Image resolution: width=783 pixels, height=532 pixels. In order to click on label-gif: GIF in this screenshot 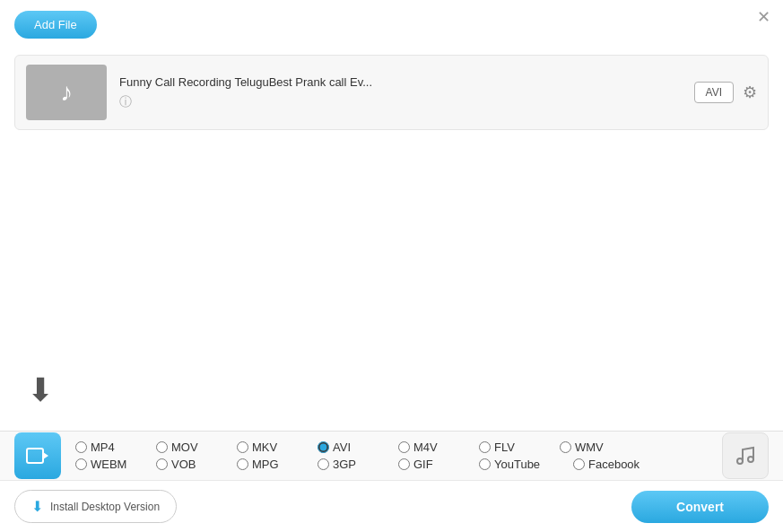, I will do `click(423, 465)`.